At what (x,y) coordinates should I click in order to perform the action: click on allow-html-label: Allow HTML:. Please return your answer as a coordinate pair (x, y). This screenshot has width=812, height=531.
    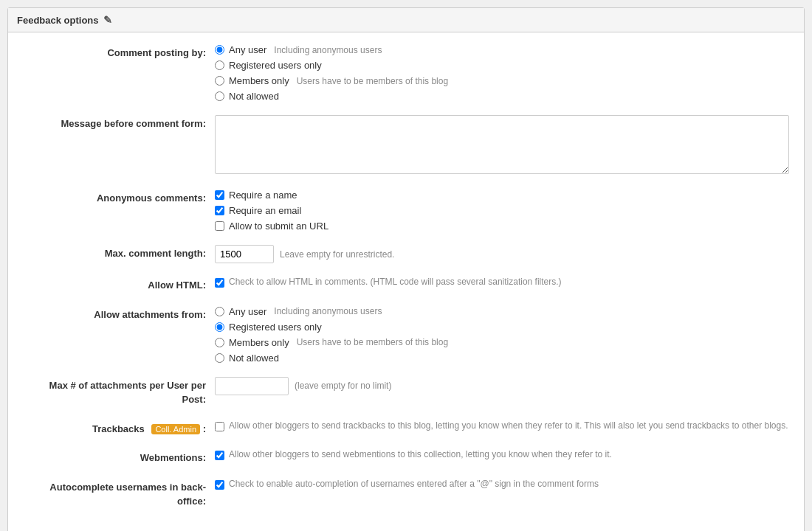
    Looking at the image, I should click on (119, 285).